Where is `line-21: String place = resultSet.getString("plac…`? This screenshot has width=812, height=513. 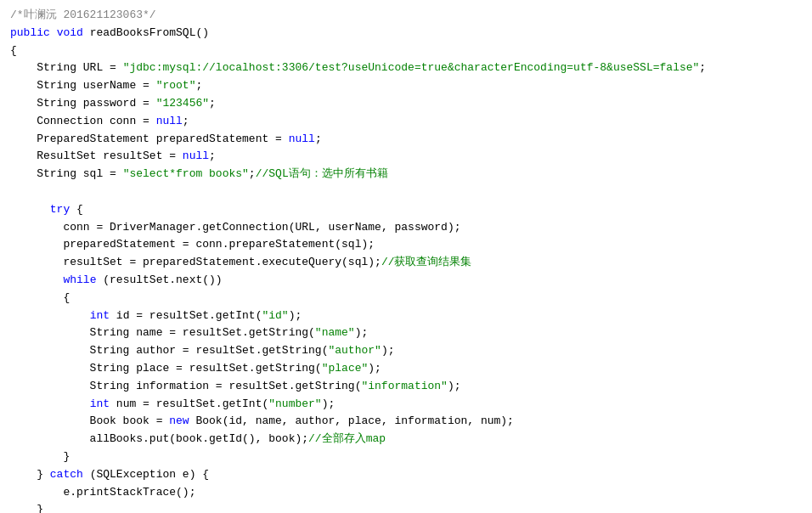
line-21: String place = resultSet.getString("plac… is located at coordinates (406, 369).